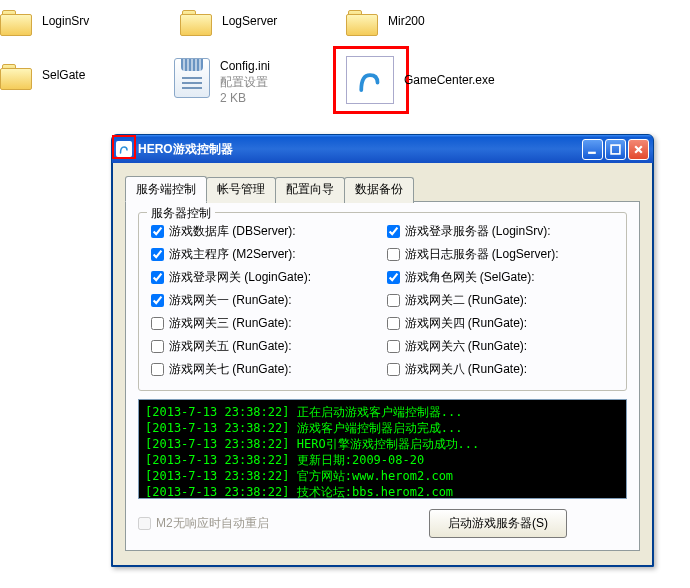  What do you see at coordinates (230, 370) in the screenshot?
I see `checkbox-label: 游戏网关七 (RunGate):` at bounding box center [230, 370].